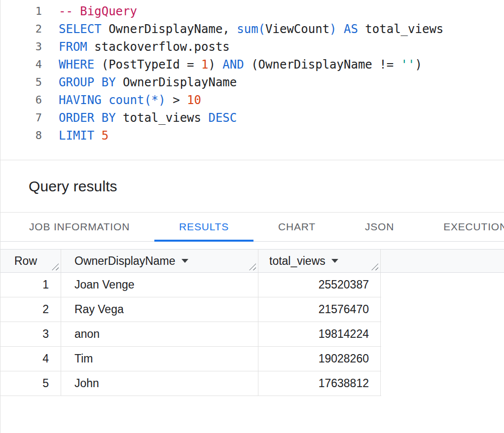 The width and height of the screenshot is (504, 433). I want to click on table-row: 1Joan Venge25520387, so click(191, 285).